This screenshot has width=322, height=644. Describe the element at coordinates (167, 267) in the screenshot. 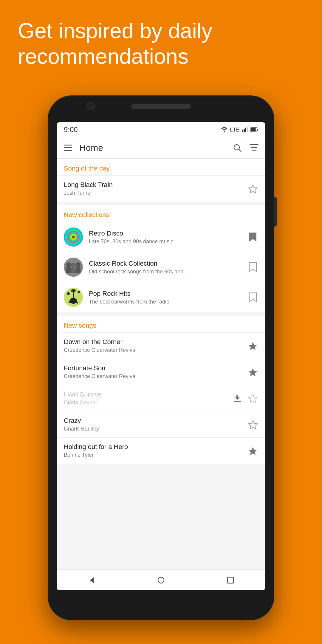

I see `collection-text-1: Classic Rock Collection Old school rock …` at that location.